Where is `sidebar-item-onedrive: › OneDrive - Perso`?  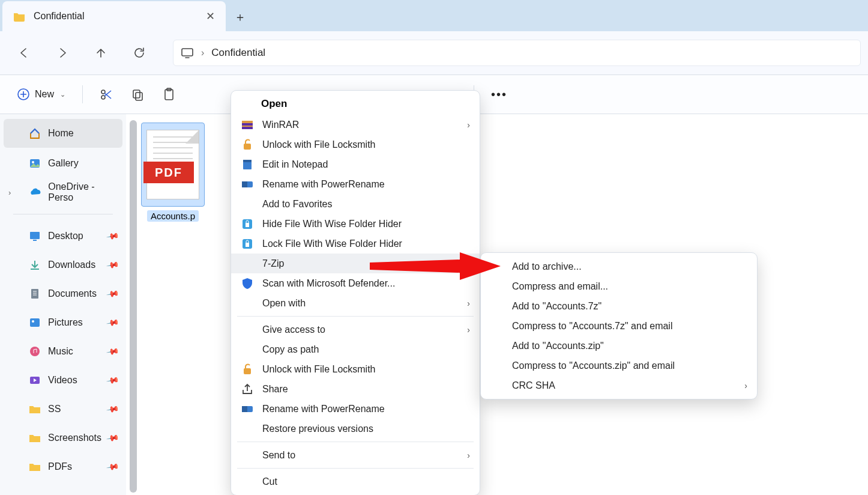 sidebar-item-onedrive: › OneDrive - Perso is located at coordinates (63, 192).